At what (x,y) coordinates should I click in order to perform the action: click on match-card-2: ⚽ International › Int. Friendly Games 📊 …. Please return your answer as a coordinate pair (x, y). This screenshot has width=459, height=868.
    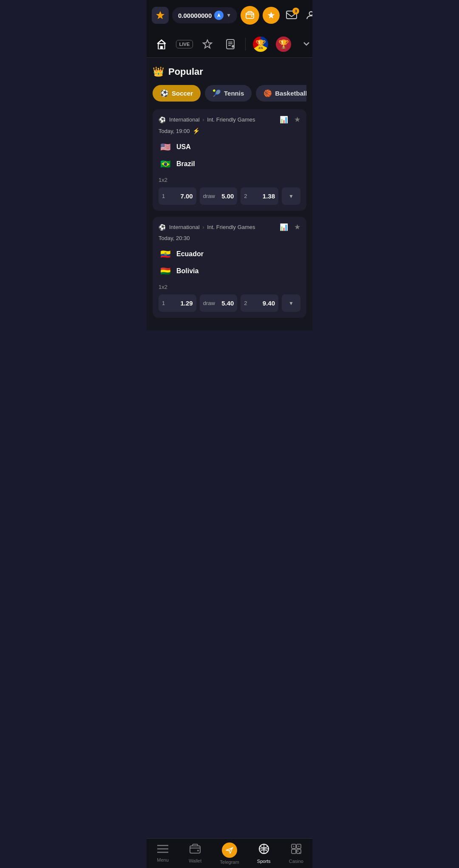
    Looking at the image, I should click on (230, 267).